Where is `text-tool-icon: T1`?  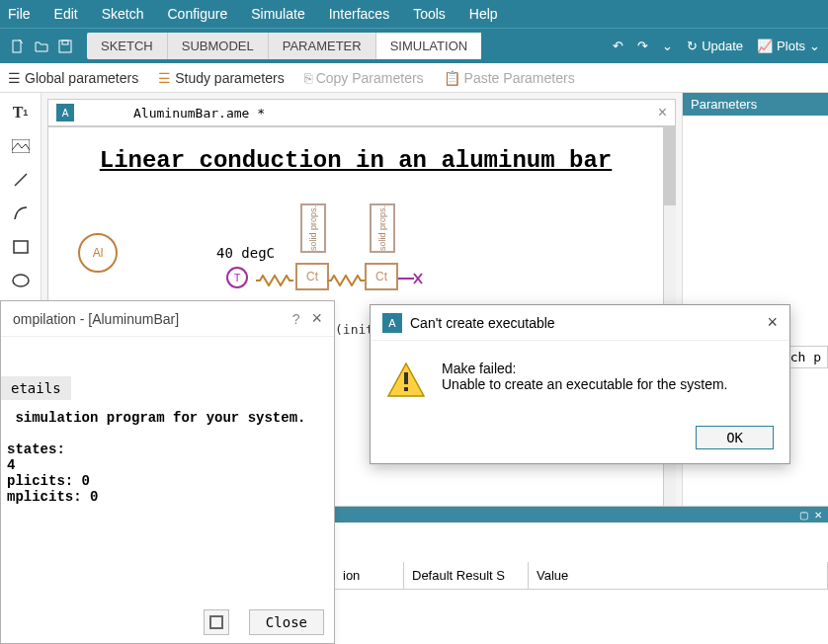 text-tool-icon: T1 is located at coordinates (21, 113).